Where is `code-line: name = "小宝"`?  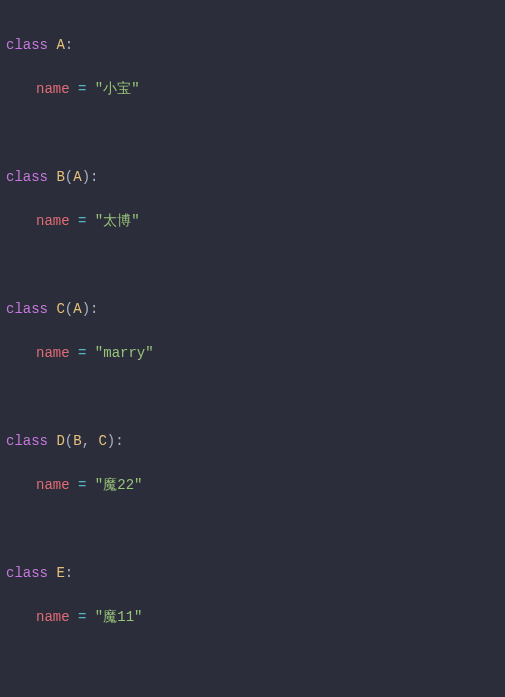 code-line: name = "小宝" is located at coordinates (252, 89).